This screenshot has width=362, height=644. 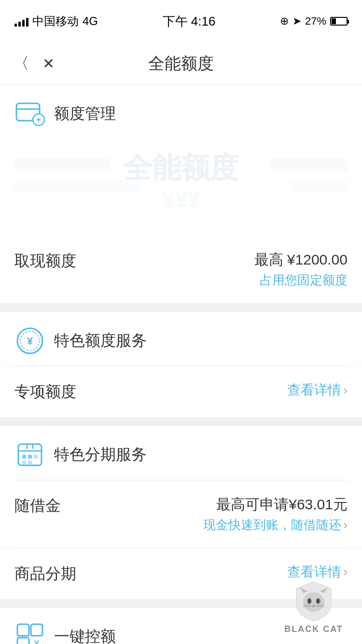 I want to click on carrier-label: 中国移动, so click(x=56, y=21).